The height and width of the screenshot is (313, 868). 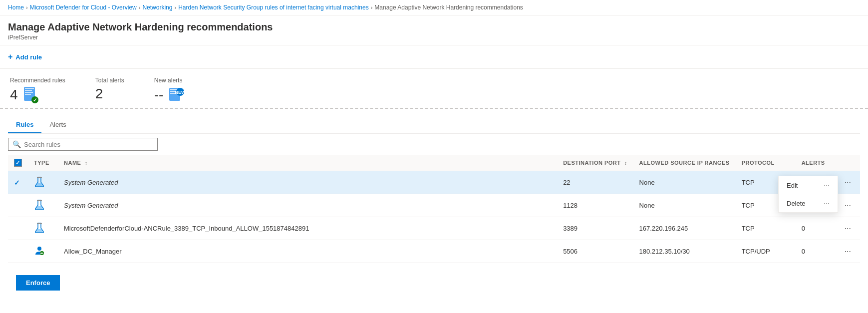 What do you see at coordinates (449, 7) in the screenshot?
I see `breadcrumb-current: Manage Adaptive Network Hardening recomm…` at bounding box center [449, 7].